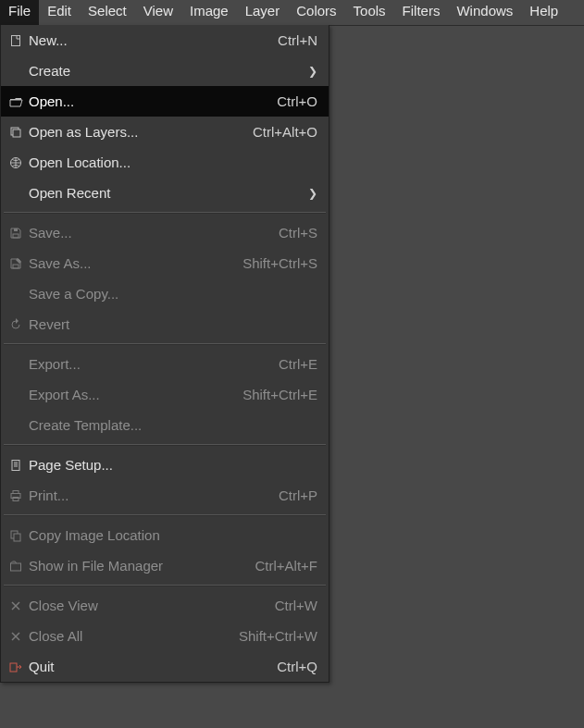 This screenshot has width=584, height=728. What do you see at coordinates (165, 192) in the screenshot?
I see `menu-item-open-recent: Open Recent❯` at bounding box center [165, 192].